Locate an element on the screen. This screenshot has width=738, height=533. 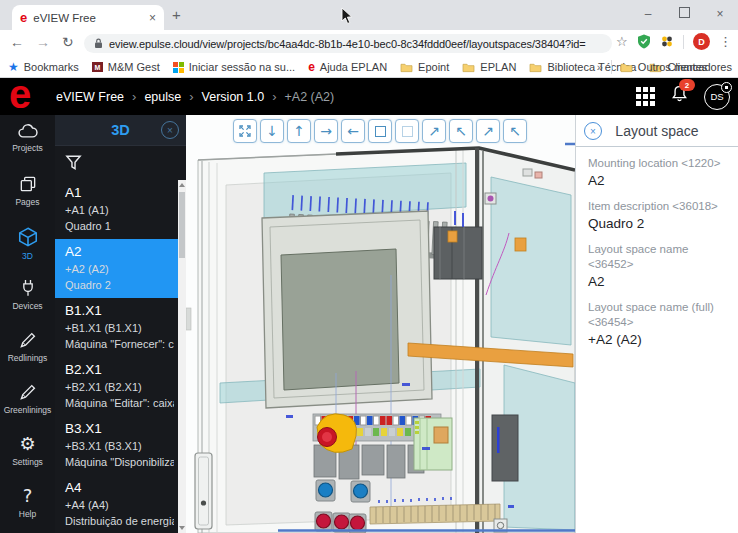
pan-up-button: ↑ is located at coordinates (299, 131).